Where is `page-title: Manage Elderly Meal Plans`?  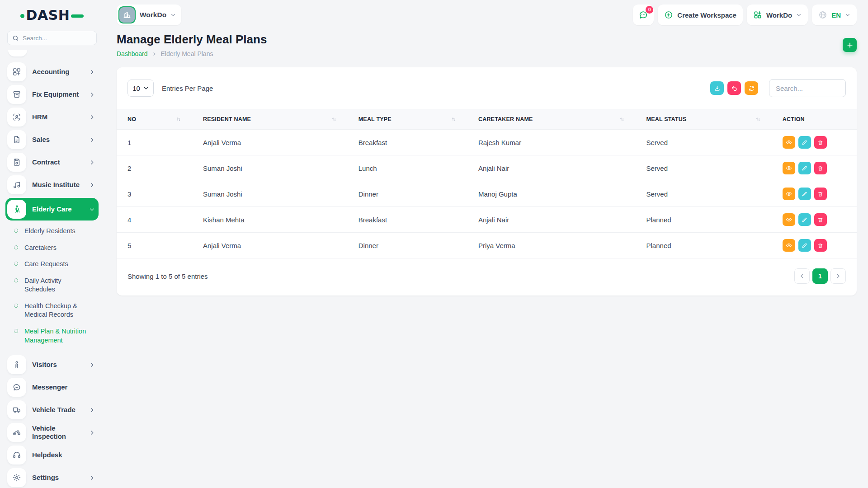
page-title: Manage Elderly Meal Plans is located at coordinates (192, 40).